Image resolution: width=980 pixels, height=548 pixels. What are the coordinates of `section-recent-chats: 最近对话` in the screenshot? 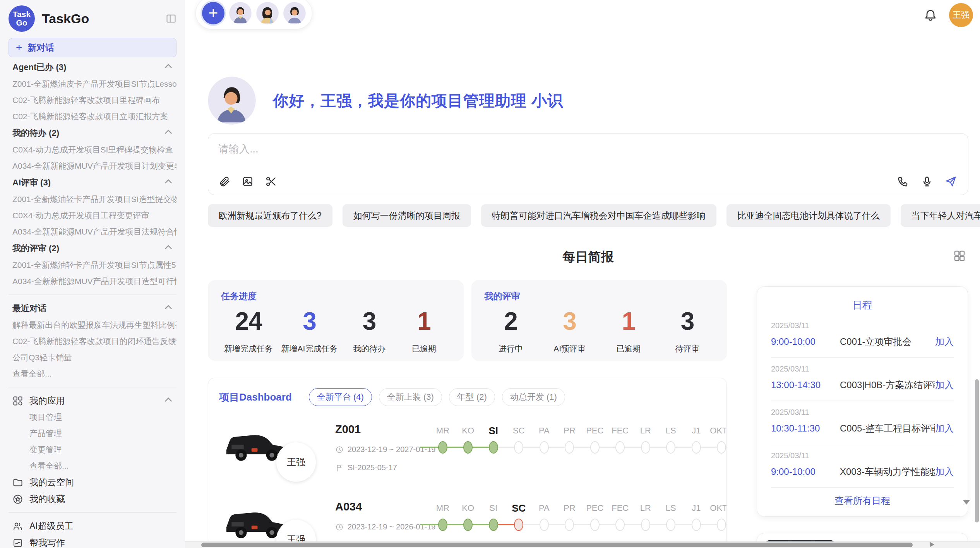 It's located at (93, 308).